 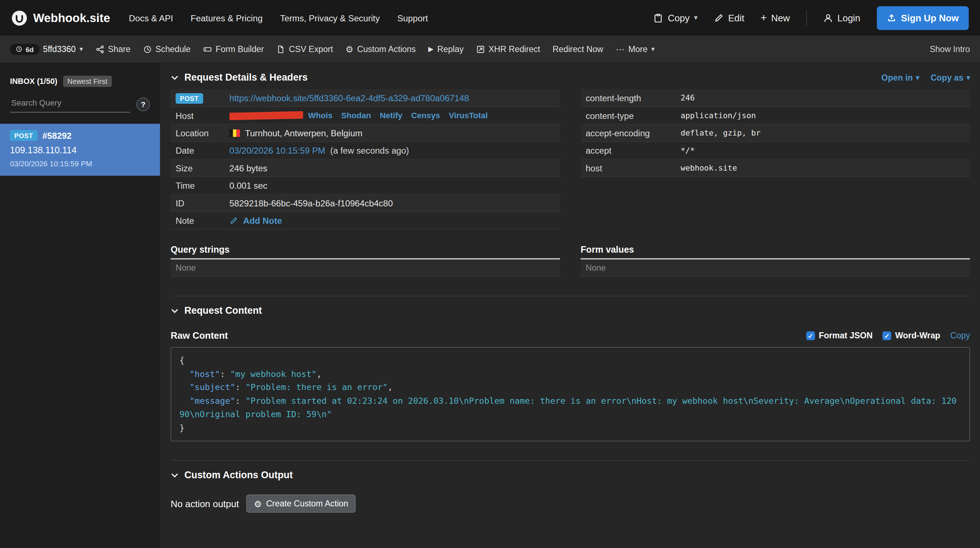 What do you see at coordinates (775, 252) in the screenshot?
I see `form-values-heading: Form values` at bounding box center [775, 252].